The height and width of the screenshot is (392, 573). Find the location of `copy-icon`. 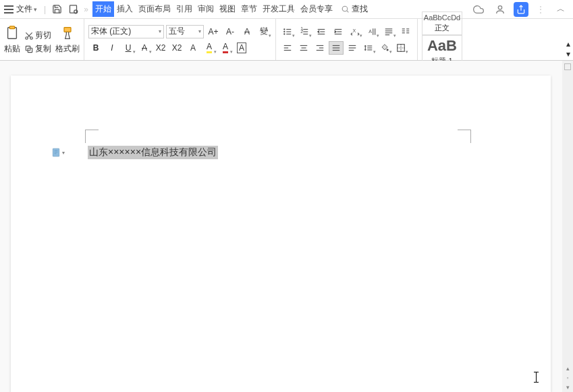

copy-icon is located at coordinates (29, 49).